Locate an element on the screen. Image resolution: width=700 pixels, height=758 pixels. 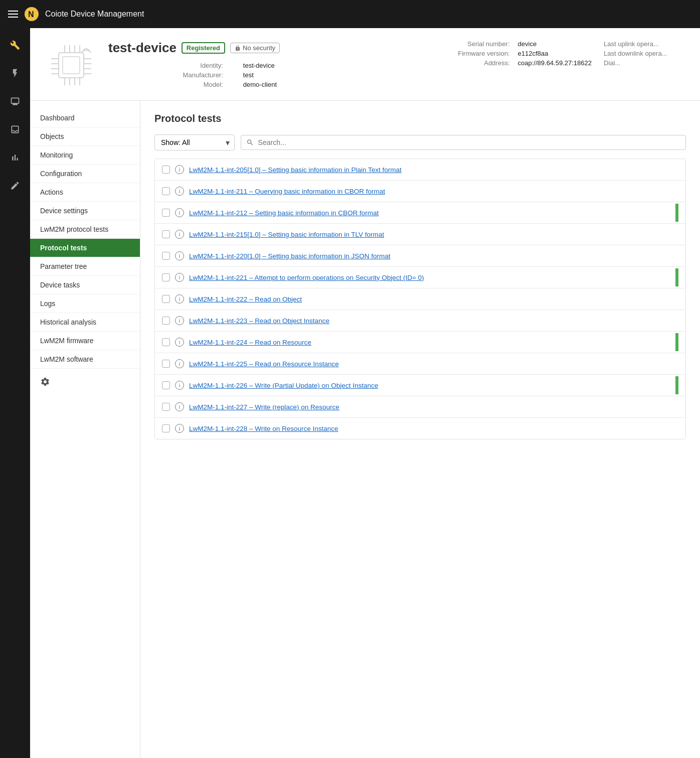
left-nav-item-1: Objects is located at coordinates (85, 136).